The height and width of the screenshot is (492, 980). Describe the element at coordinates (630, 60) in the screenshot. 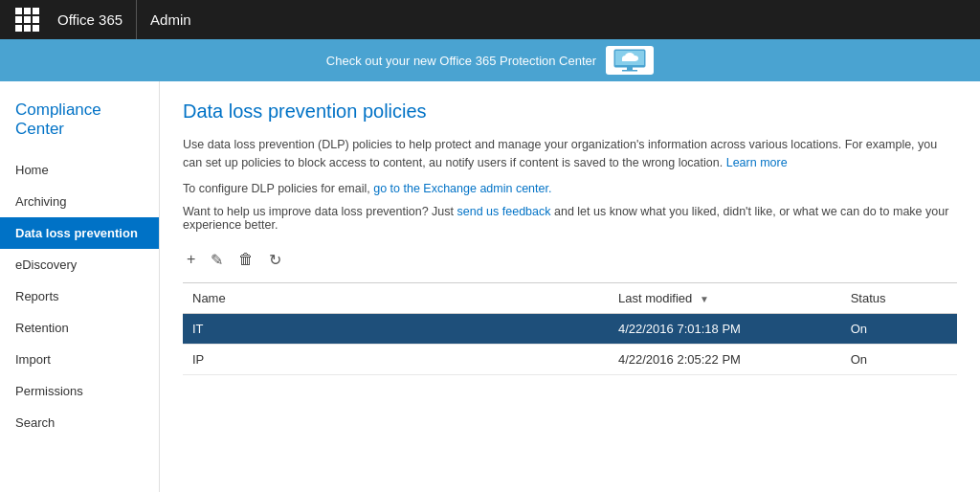

I see `banner-icon` at that location.